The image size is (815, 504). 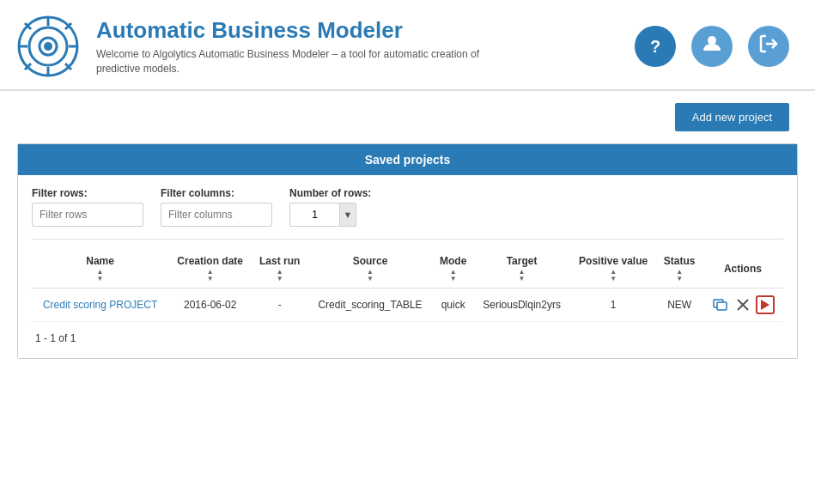 What do you see at coordinates (48, 46) in the screenshot?
I see `app-logo` at bounding box center [48, 46].